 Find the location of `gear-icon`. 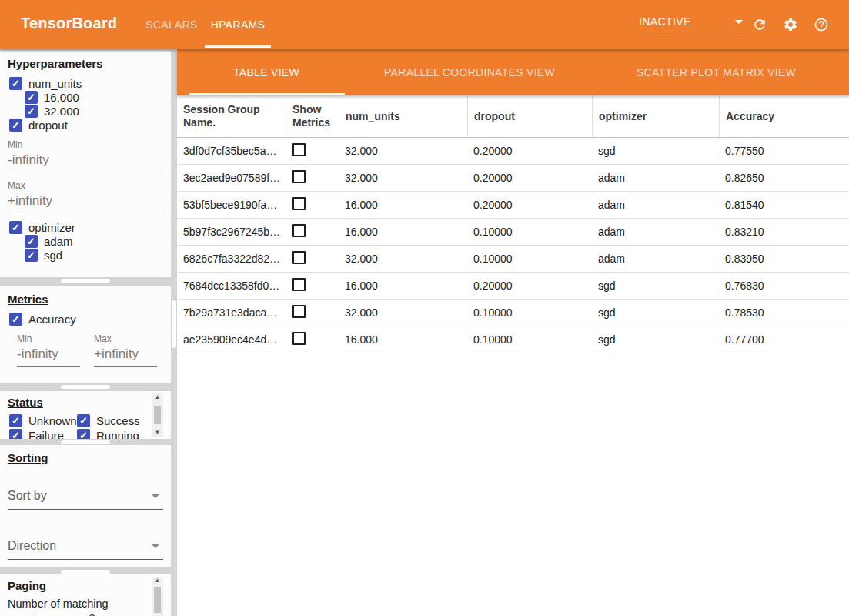

gear-icon is located at coordinates (791, 25).